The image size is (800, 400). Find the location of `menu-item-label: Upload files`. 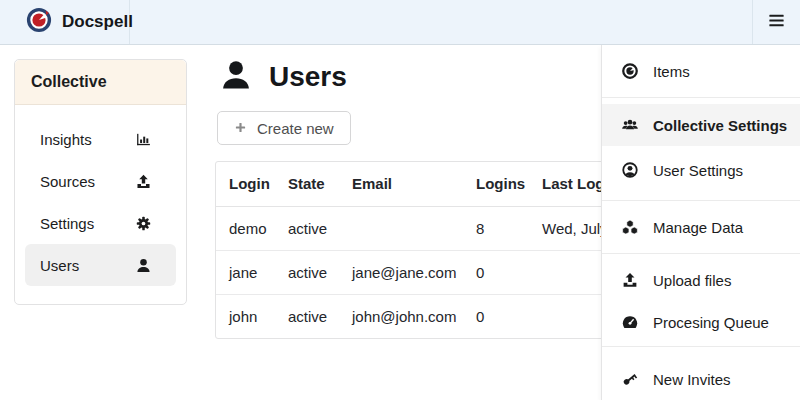

menu-item-label: Upload files is located at coordinates (692, 280).